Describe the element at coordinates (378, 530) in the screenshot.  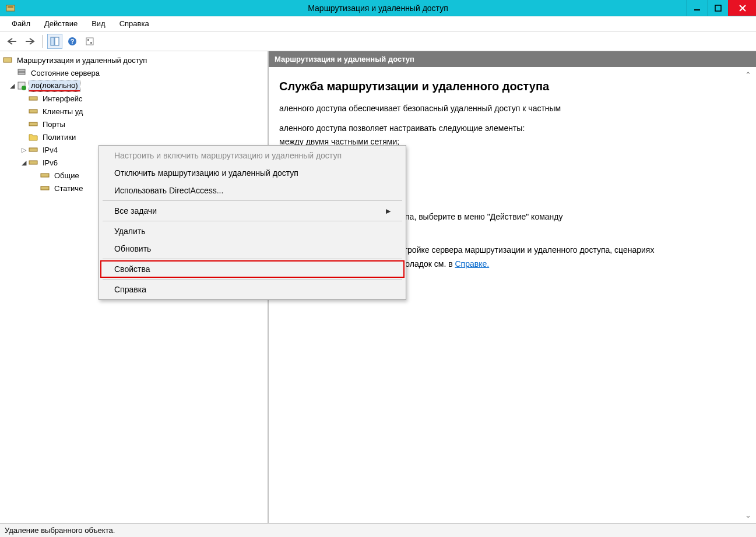
I see `statusbar: Удаление выбранного объекта.` at that location.